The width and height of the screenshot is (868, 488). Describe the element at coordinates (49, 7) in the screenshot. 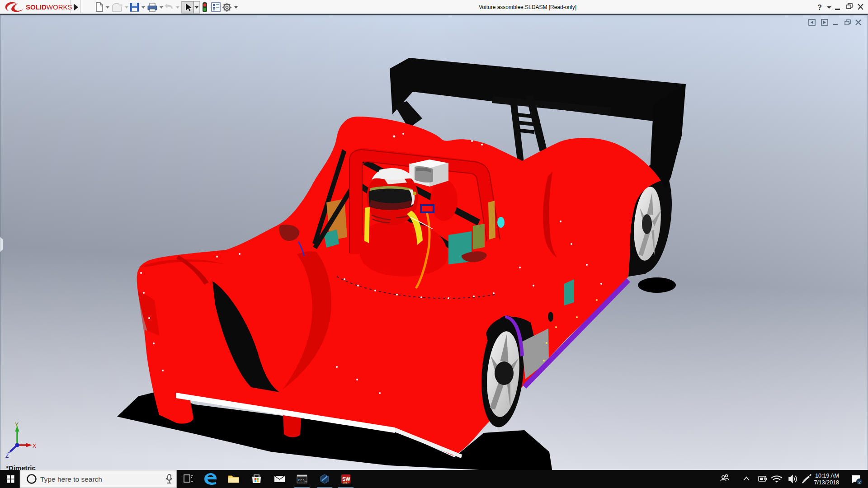

I see `svg-text: SOLIDWORKS` at that location.